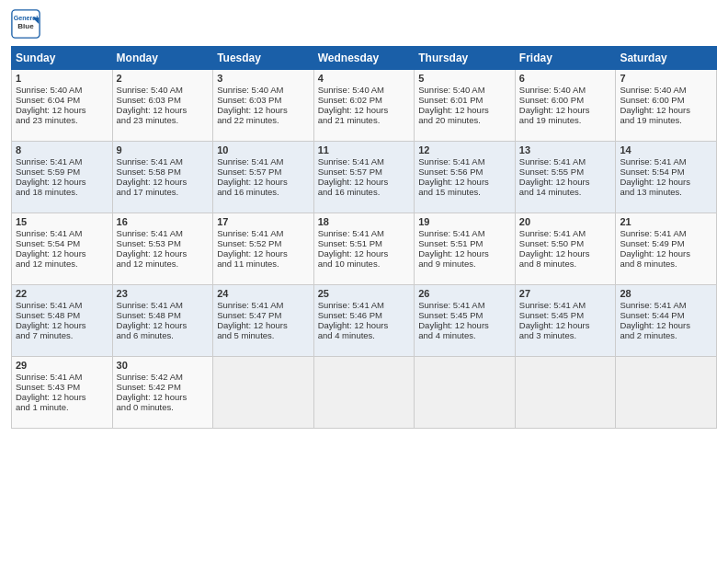 The width and height of the screenshot is (728, 563). What do you see at coordinates (566, 78) in the screenshot?
I see `day-number: 6` at bounding box center [566, 78].